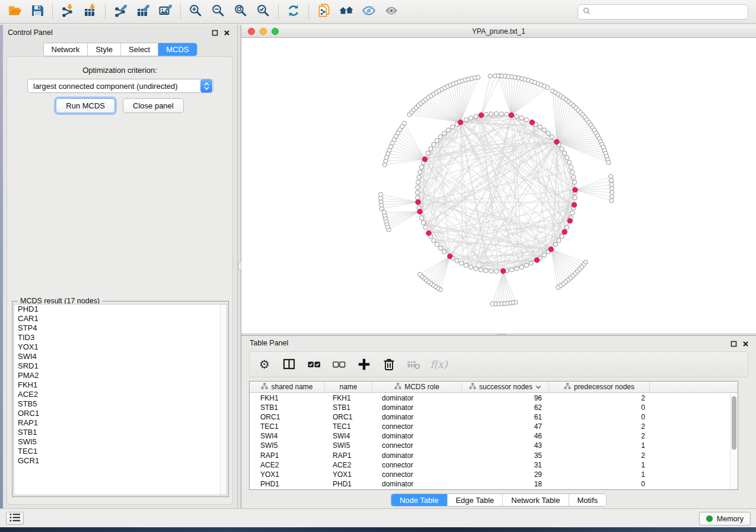 The image size is (756, 532). I want to click on table-row: SWI5SWI5connector431, so click(493, 446).